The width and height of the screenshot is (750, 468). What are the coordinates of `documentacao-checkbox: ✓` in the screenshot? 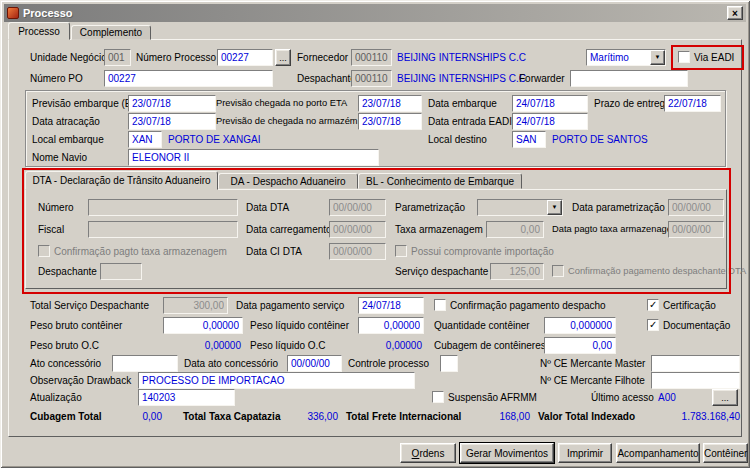 It's located at (653, 325).